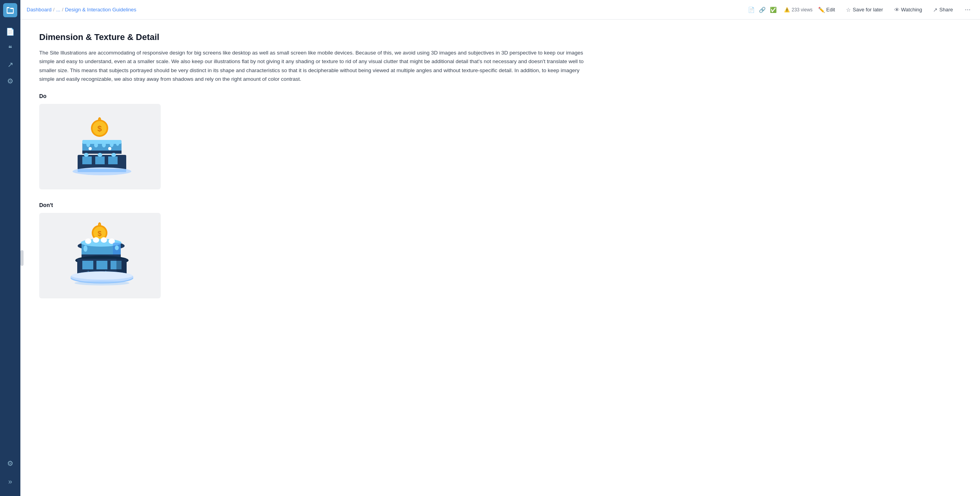 This screenshot has width=980, height=496. Describe the element at coordinates (314, 66) in the screenshot. I see `page-body: The Site Illustrations are accommodating…` at that location.